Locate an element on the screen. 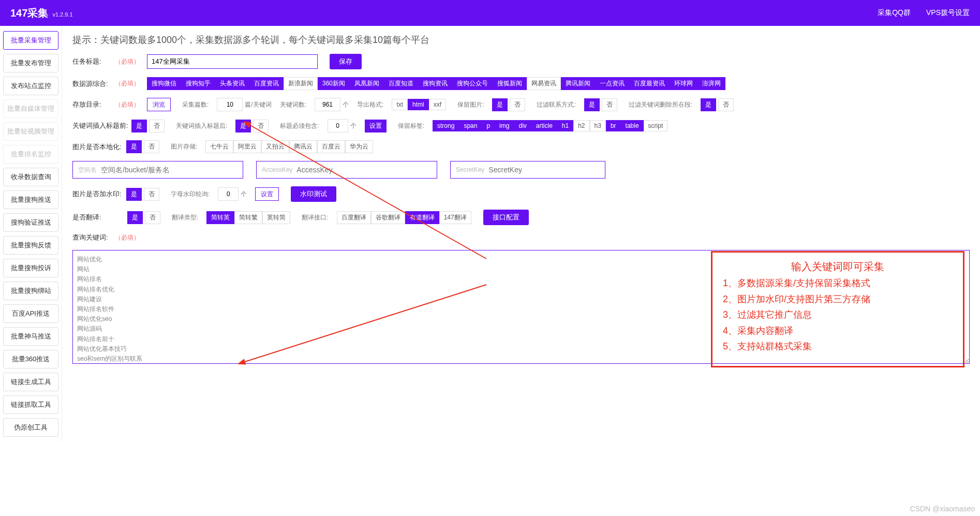 The height and width of the screenshot is (516, 980). sk-field: SecretKey is located at coordinates (528, 170).